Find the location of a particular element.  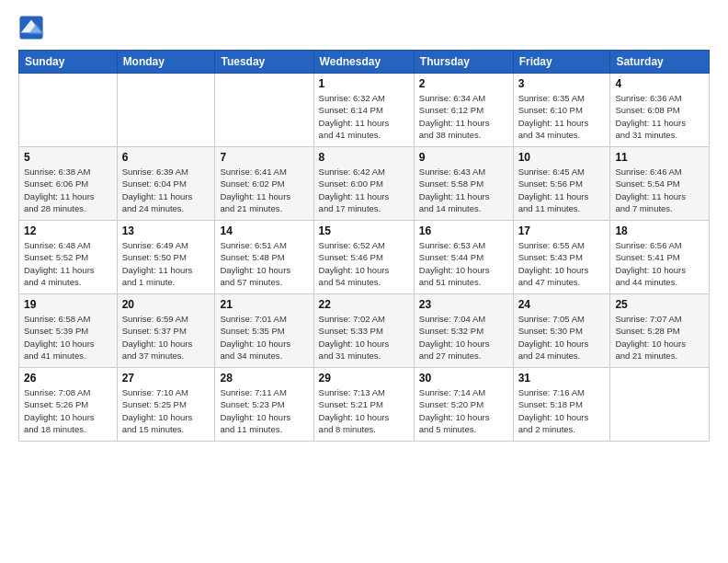

calendar-cell: 6Sunrise: 6:39 AM Sunset: 6:04 PM Daylig… is located at coordinates (165, 184).